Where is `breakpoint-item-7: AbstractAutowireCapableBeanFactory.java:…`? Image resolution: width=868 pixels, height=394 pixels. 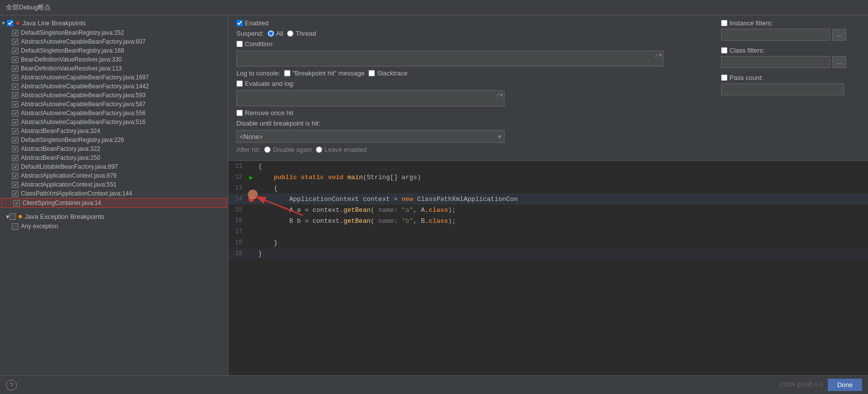 breakpoint-item-7: AbstractAutowireCapableBeanFactory.java:… is located at coordinates (114, 95).